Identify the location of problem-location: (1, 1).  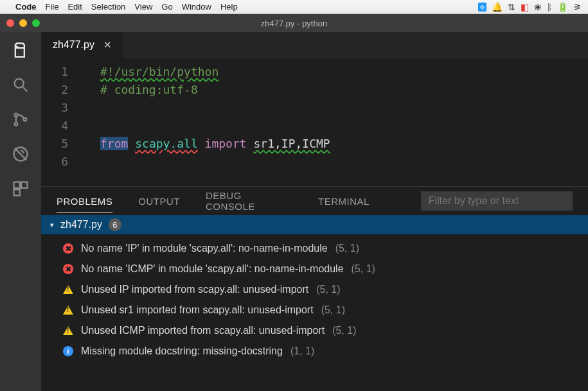
(302, 351).